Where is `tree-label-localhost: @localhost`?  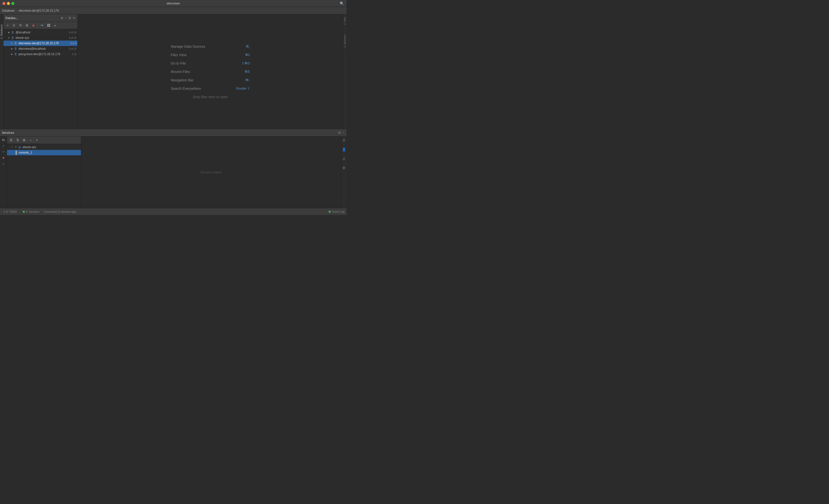 tree-label-localhost: @localhost is located at coordinates (42, 32).